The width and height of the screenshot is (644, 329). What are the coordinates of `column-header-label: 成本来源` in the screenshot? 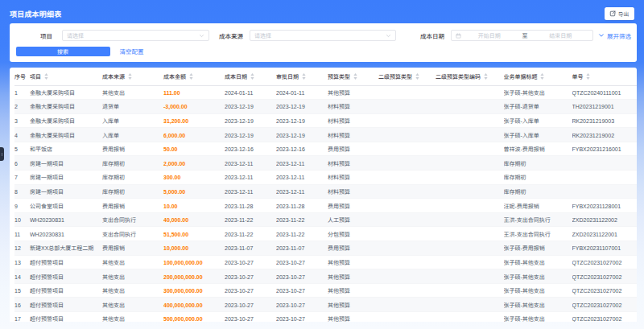 It's located at (114, 76).